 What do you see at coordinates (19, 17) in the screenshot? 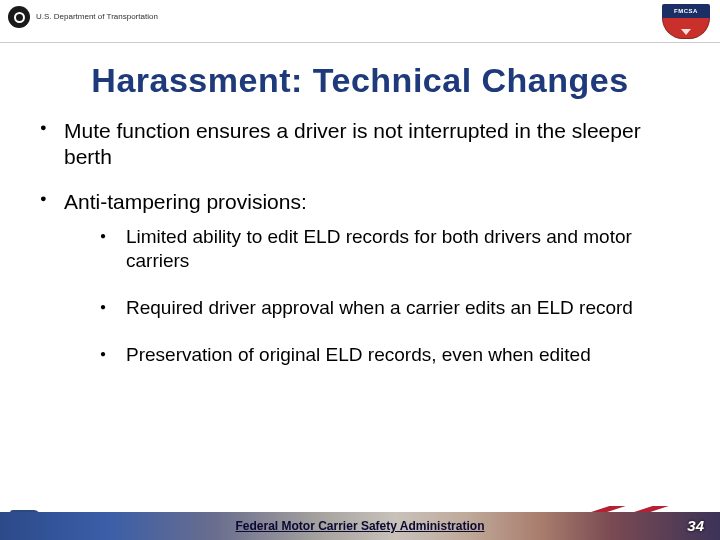
I see `usdot-logo-icon` at bounding box center [19, 17].